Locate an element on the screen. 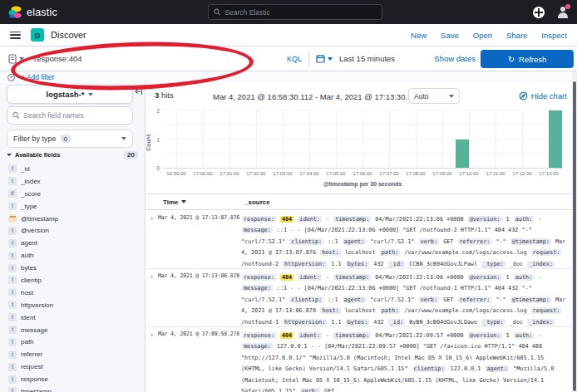 The width and height of the screenshot is (577, 392). field-badge: httpversion: is located at coordinates (304, 322).